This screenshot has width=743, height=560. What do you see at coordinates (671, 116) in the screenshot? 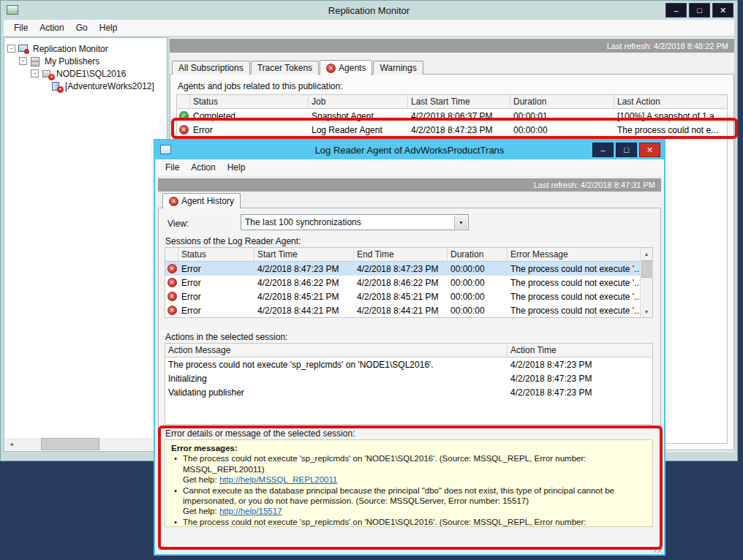
I see `cell-last-action: [100%] A snapshot of 1 a...` at bounding box center [671, 116].